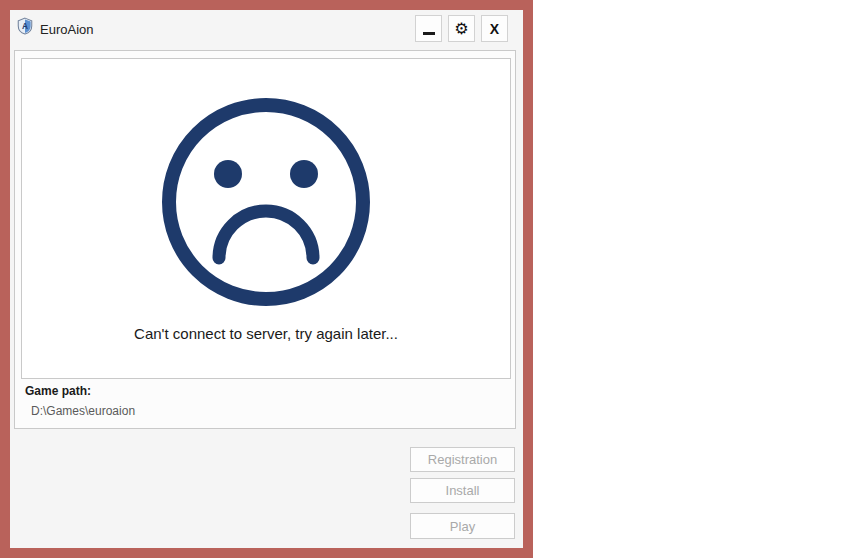 The image size is (857, 558). Describe the element at coordinates (58, 391) in the screenshot. I see `game-path-label: Game path:` at that location.